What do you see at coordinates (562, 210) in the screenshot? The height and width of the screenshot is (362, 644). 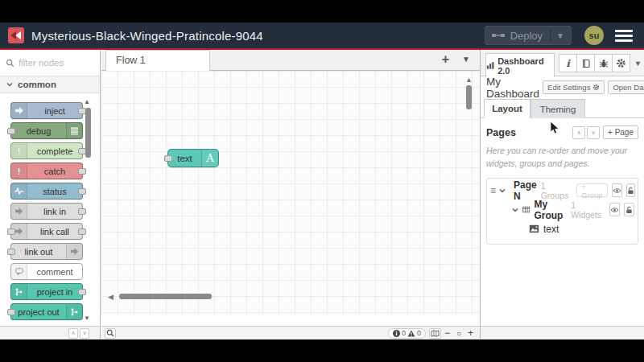 I see `tree-row-group: My Group 1 Widgets` at bounding box center [562, 210].